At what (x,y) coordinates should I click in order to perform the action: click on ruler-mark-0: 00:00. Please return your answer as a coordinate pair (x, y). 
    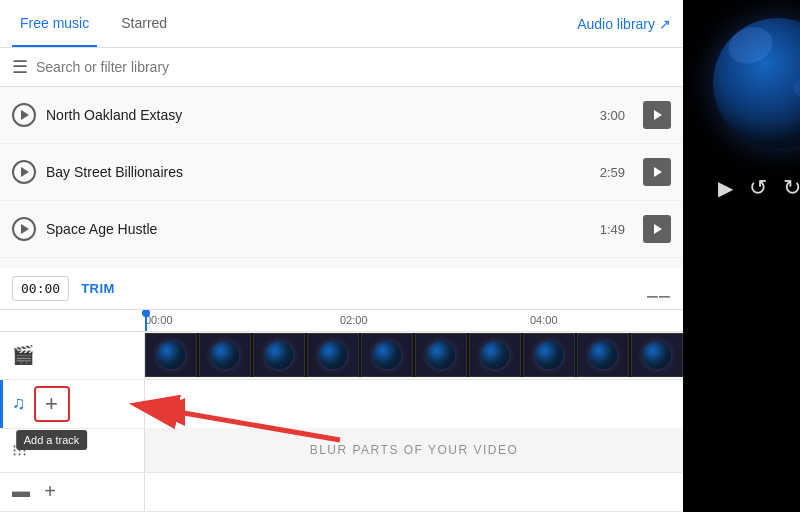
    Looking at the image, I should click on (159, 320).